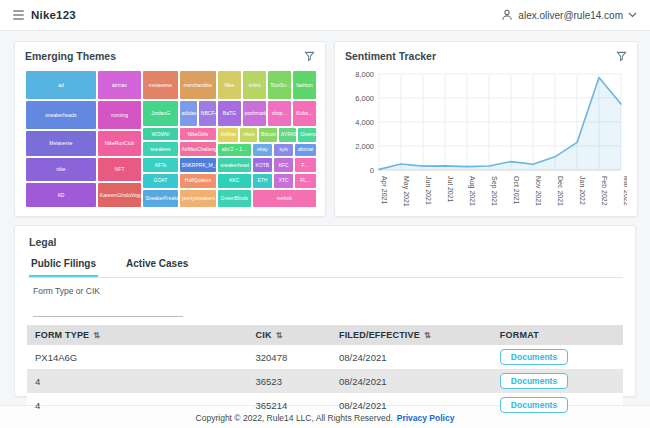 Image resolution: width=650 pixels, height=428 pixels. I want to click on treemap-tile: airmax, so click(120, 85).